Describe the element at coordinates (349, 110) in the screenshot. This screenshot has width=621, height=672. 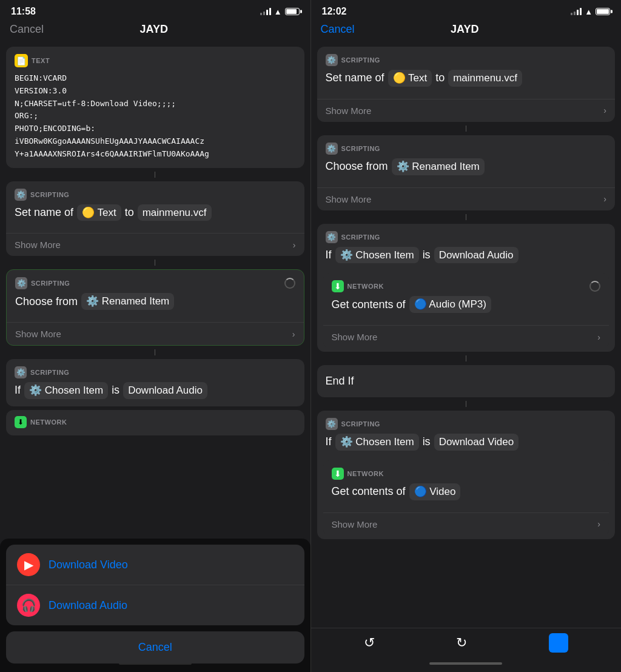
I see `show-more-text-r1: Show More` at that location.